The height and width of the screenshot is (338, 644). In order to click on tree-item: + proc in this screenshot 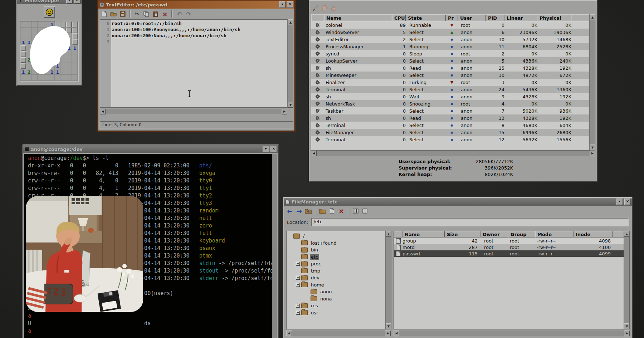, I will do `click(339, 264)`.